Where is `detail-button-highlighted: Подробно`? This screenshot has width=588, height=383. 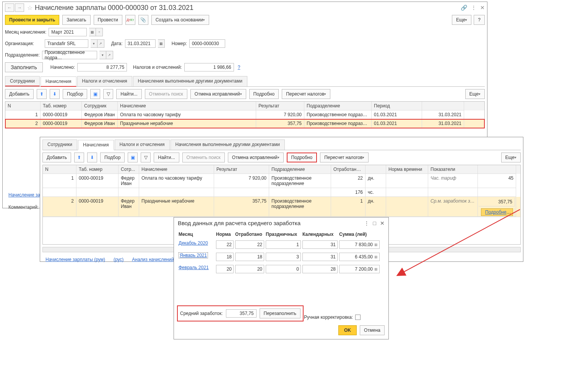 detail-button-highlighted: Подробно is located at coordinates (302, 157).